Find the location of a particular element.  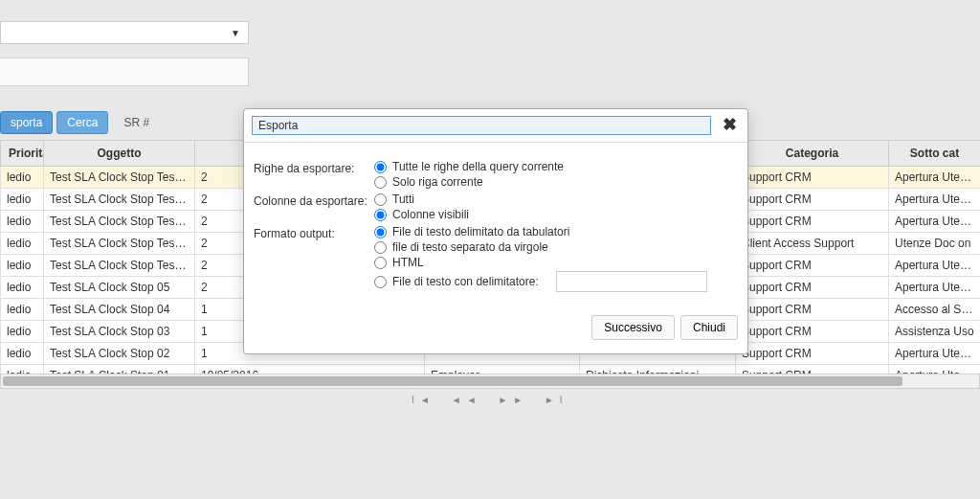

fmt-delim-label: File di testo con delimitatore: is located at coordinates (465, 282).